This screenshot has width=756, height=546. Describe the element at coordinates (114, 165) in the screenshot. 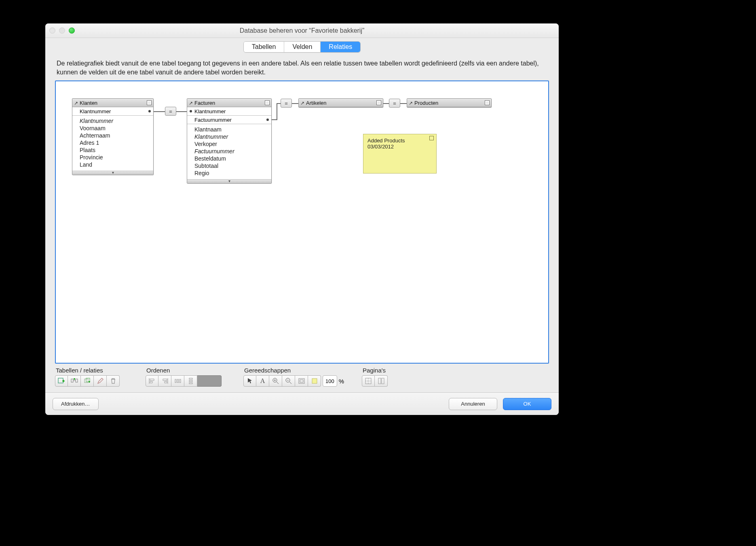

I see `field: Land` at that location.